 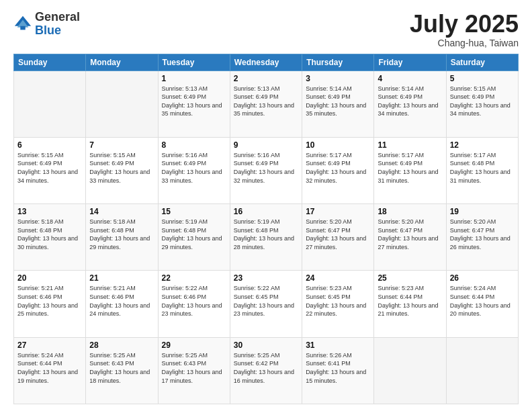 What do you see at coordinates (338, 79) in the screenshot?
I see `day-number: 3` at bounding box center [338, 79].